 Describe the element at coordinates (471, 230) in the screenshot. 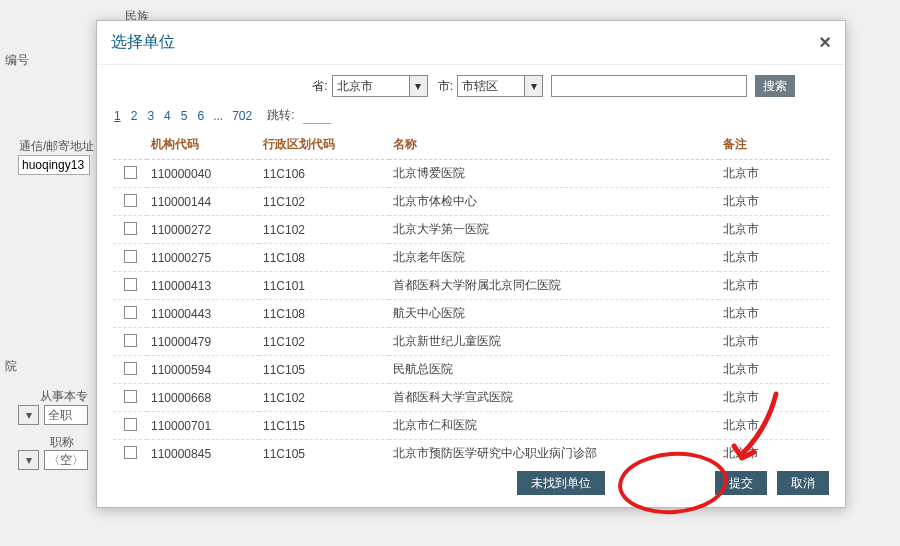

I see `table-row: 11000027211C102北京大学第一医院北京市` at that location.